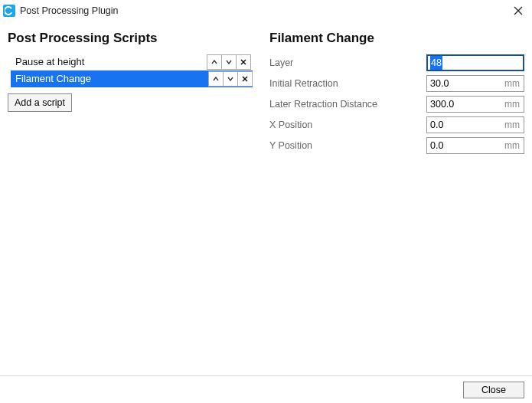 The image size is (532, 403). What do you see at coordinates (348, 63) in the screenshot?
I see `field-label: Layer` at bounding box center [348, 63].